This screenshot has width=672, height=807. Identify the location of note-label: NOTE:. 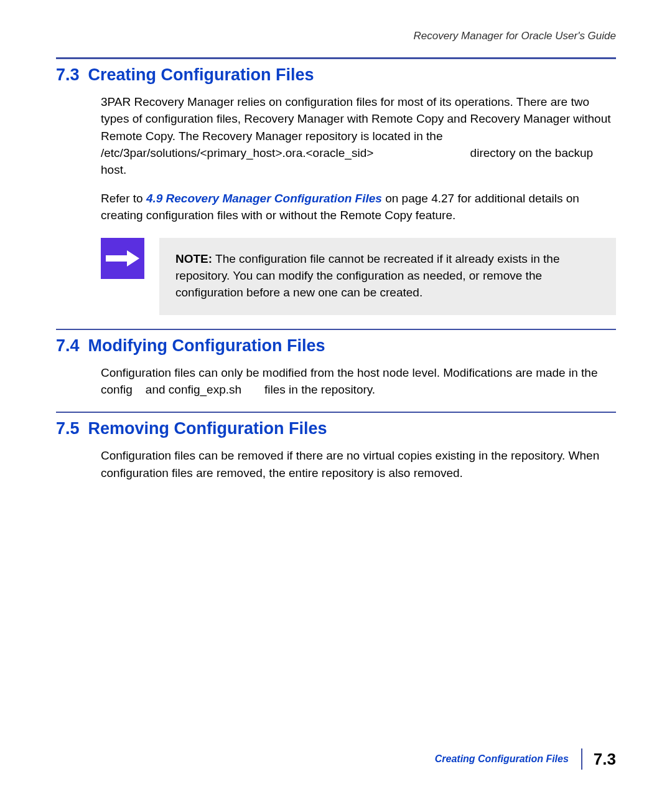
(194, 259).